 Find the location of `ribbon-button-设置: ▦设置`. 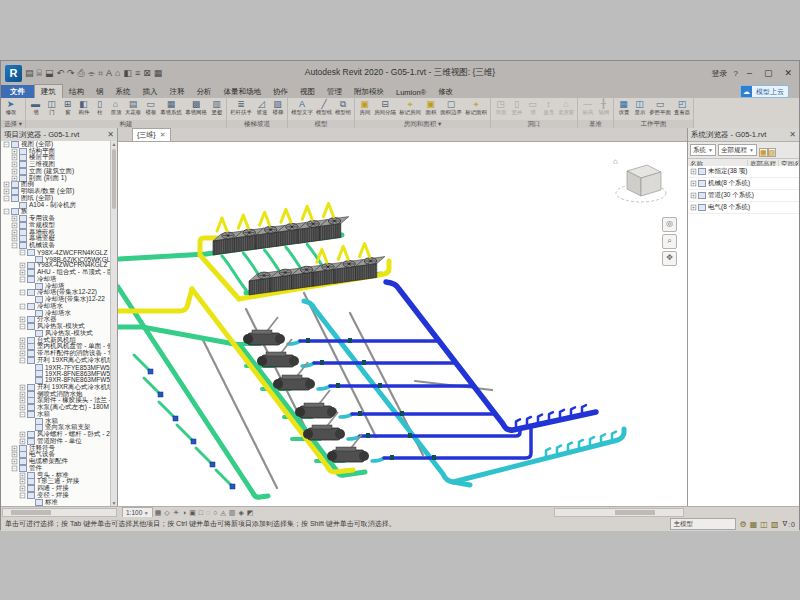

ribbon-button-设置: ▦设置 is located at coordinates (624, 107).